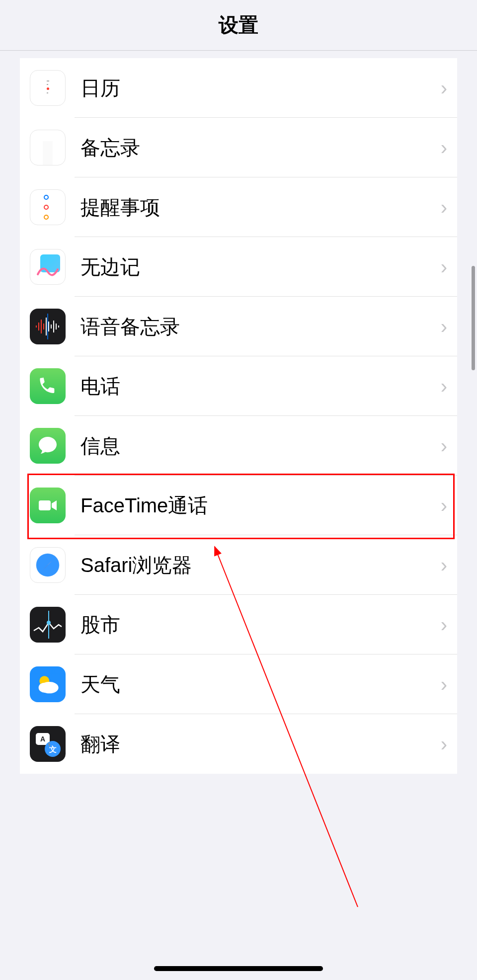 The height and width of the screenshot is (980, 477). I want to click on item-label: 语音备忘录, so click(260, 327).